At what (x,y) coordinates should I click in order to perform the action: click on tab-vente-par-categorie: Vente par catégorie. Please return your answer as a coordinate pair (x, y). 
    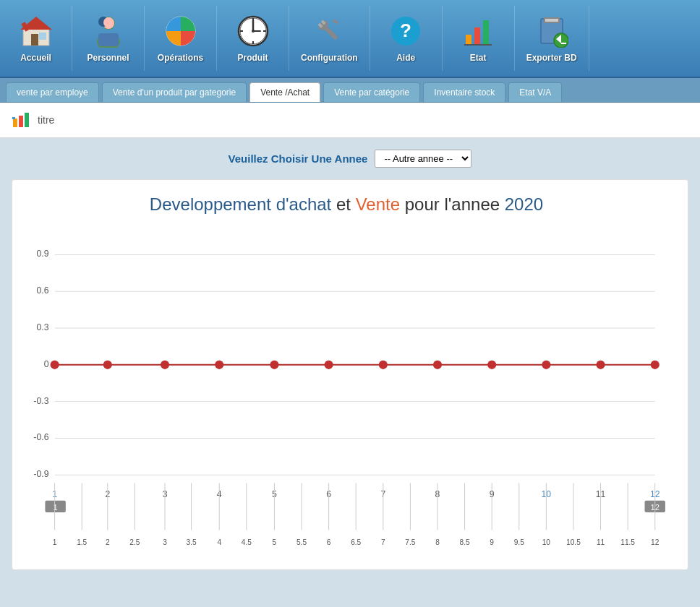
    Looking at the image, I should click on (372, 92).